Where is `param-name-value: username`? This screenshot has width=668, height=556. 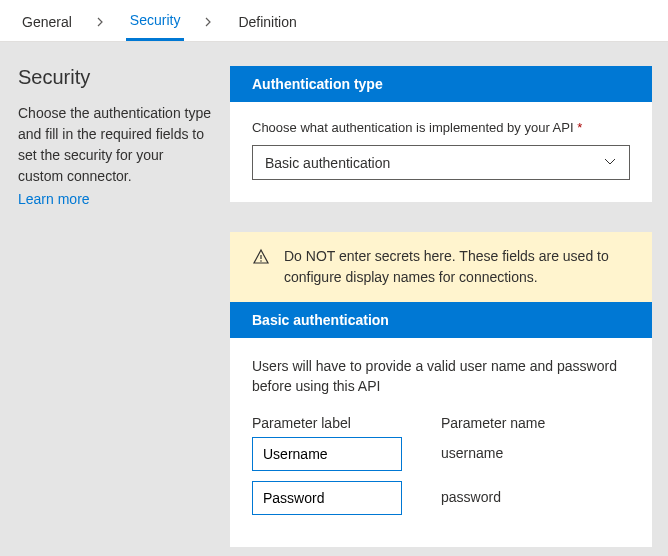 param-name-value: username is located at coordinates (536, 459).